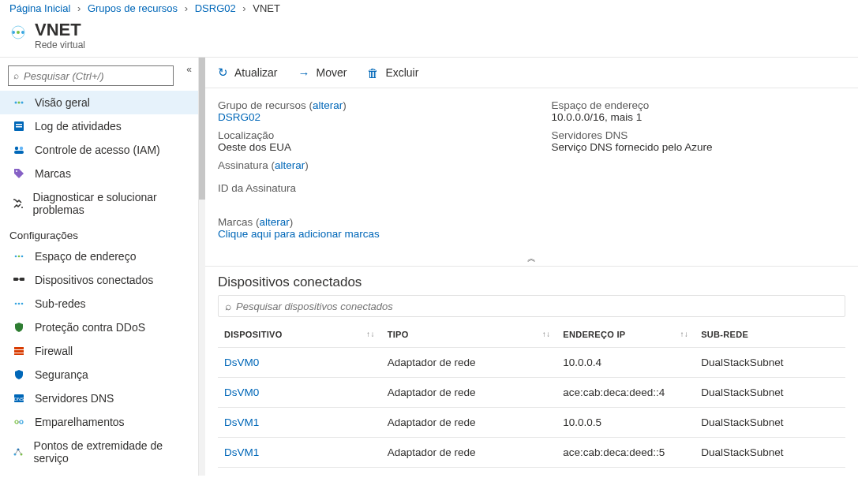 The height and width of the screenshot is (504, 858). Describe the element at coordinates (99, 150) in the screenshot. I see `sidebar-item-iam: Controle de acesso (IAM)` at that location.